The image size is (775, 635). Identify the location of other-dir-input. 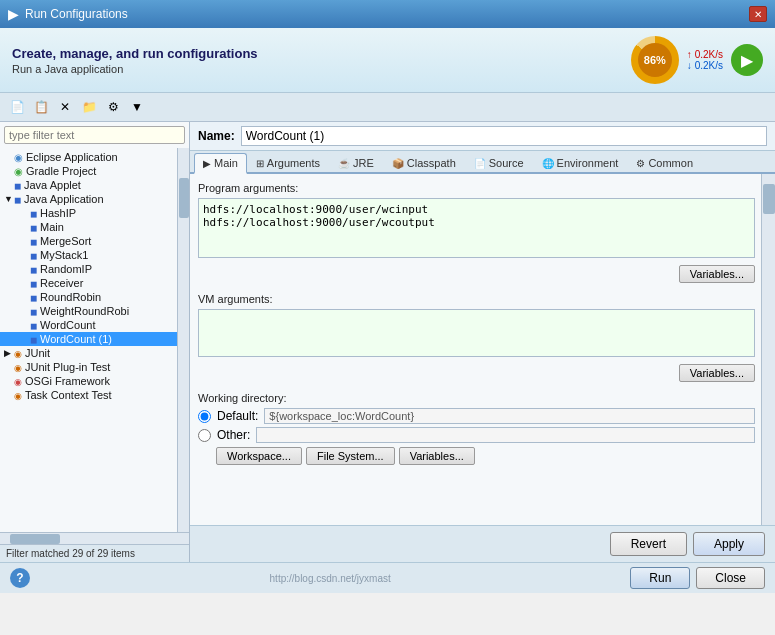
(506, 435).